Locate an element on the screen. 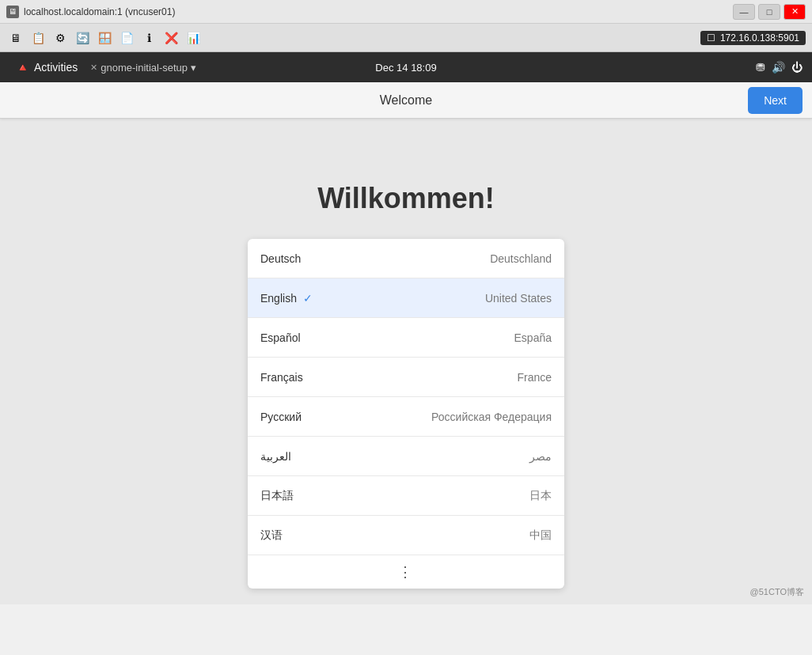 This screenshot has width=812, height=655. volume-icon: 🔊 is located at coordinates (779, 67).